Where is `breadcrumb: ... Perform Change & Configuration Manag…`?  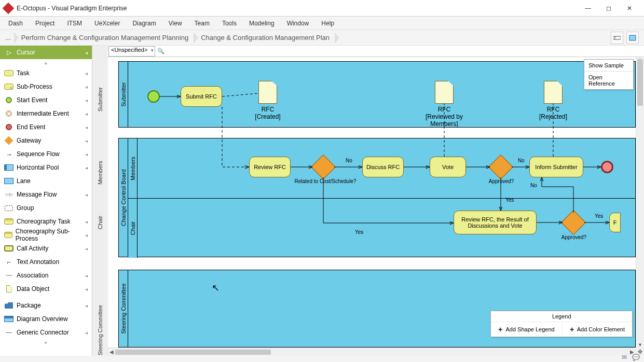
breadcrumb: ... Perform Change & Configuration Manag… is located at coordinates (322, 38).